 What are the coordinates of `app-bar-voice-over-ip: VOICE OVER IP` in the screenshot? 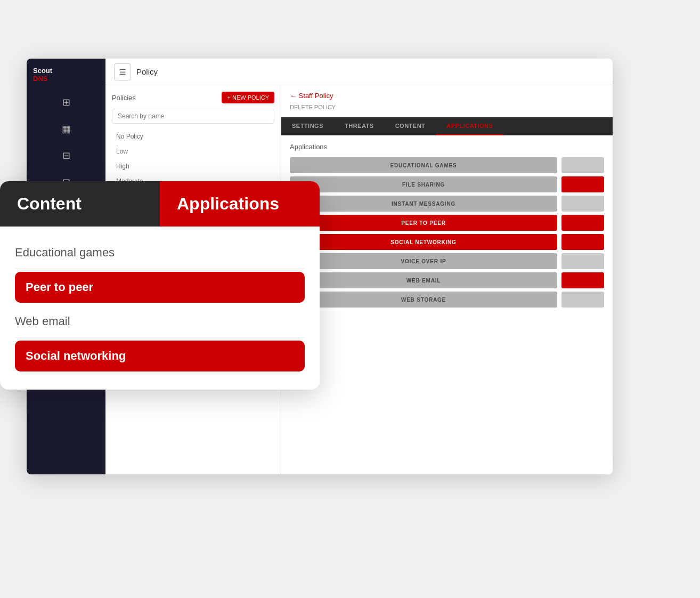 It's located at (424, 261).